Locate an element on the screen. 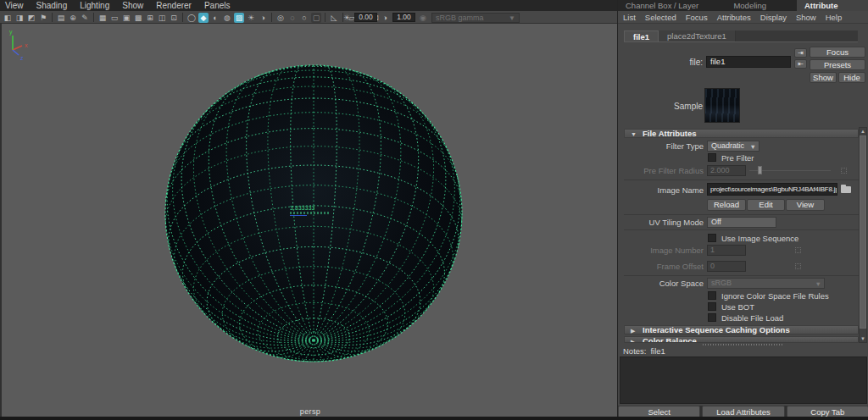 The image size is (868, 420). uv-tiling-mode-dropdown: Off is located at coordinates (742, 222).